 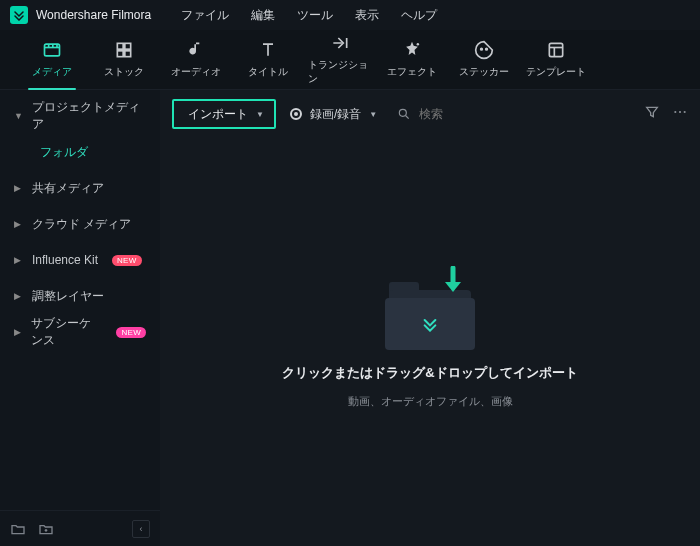 I want to click on transition-icon, so click(x=340, y=43).